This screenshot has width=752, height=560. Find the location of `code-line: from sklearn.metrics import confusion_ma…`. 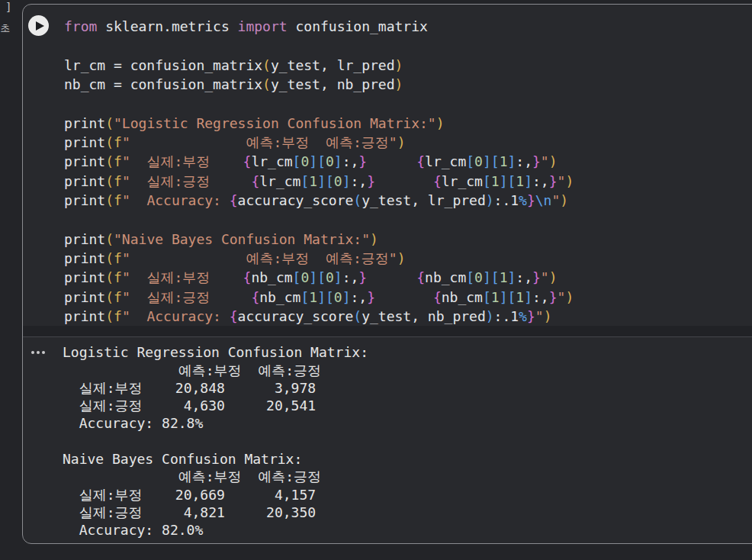

code-line: from sklearn.metrics import confusion_ma… is located at coordinates (408, 26).